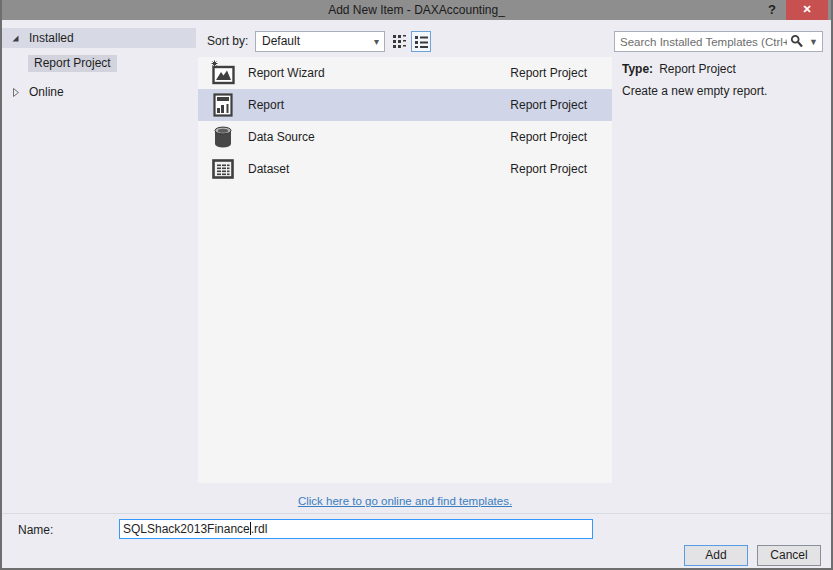 This screenshot has width=833, height=570. I want to click on template-name: Report Wizard, so click(286, 73).